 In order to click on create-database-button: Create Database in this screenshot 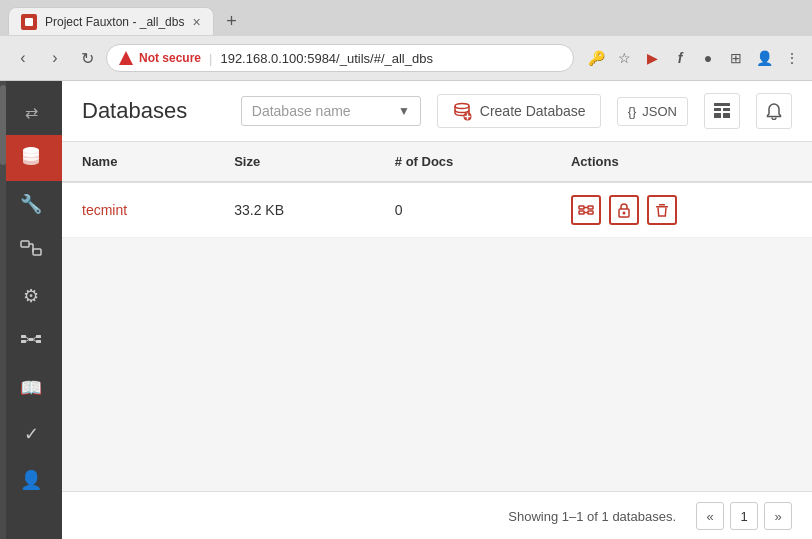, I will do `click(519, 111)`.